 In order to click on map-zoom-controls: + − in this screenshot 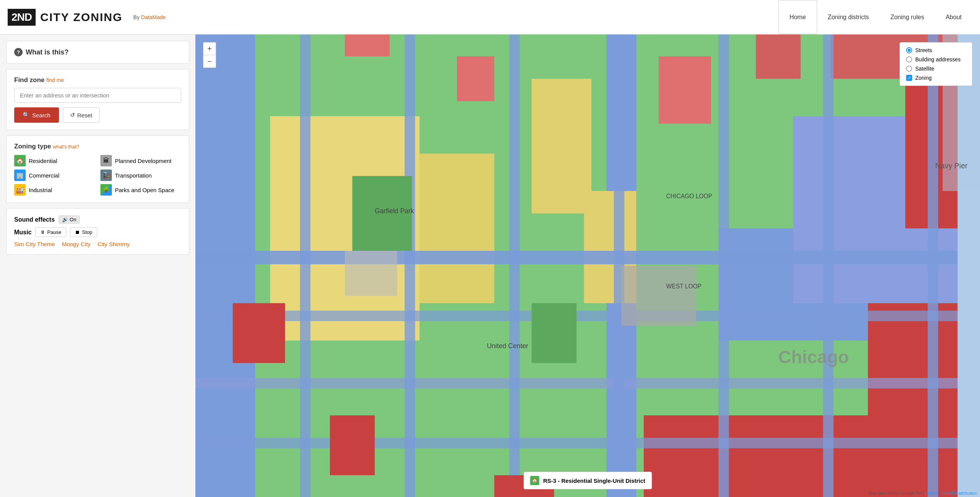, I will do `click(210, 55)`.